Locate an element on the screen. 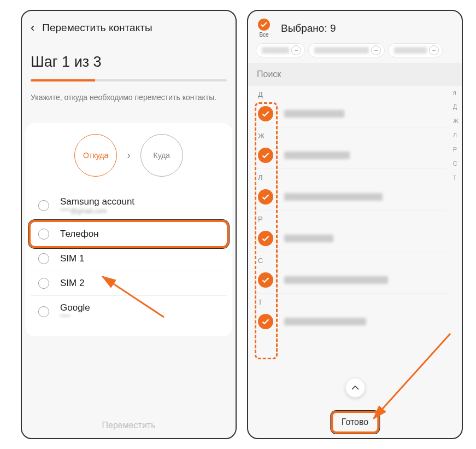  hint-text: Укажите, откуда необходимо переместить к… is located at coordinates (129, 98).